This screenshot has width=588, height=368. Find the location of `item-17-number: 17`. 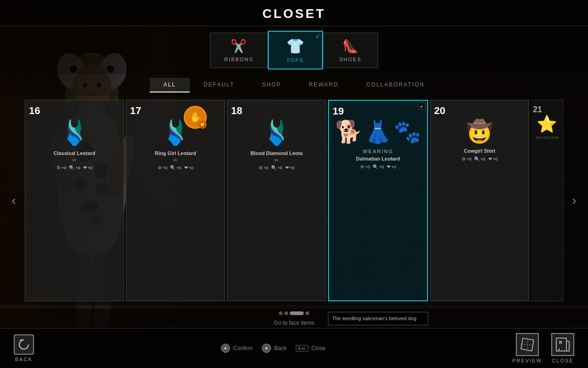

item-17-number: 17 is located at coordinates (136, 111).